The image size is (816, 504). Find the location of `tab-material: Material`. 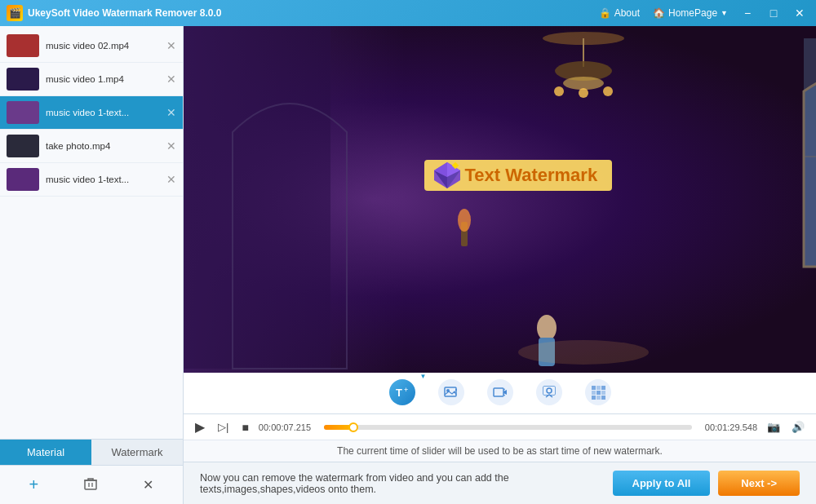

tab-material: Material is located at coordinates (46, 452).